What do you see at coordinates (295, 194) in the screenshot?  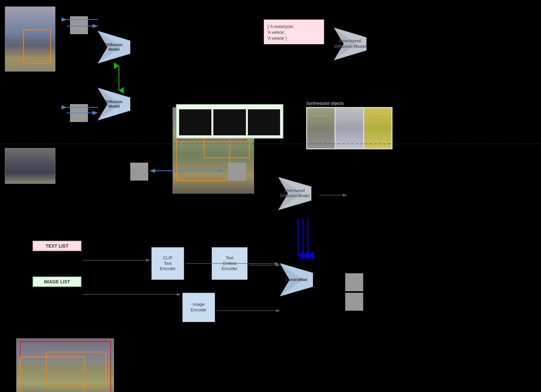 I see `fine-tuned-diffusion-model-bottom: Fine-tunedDiffusion Model` at bounding box center [295, 194].